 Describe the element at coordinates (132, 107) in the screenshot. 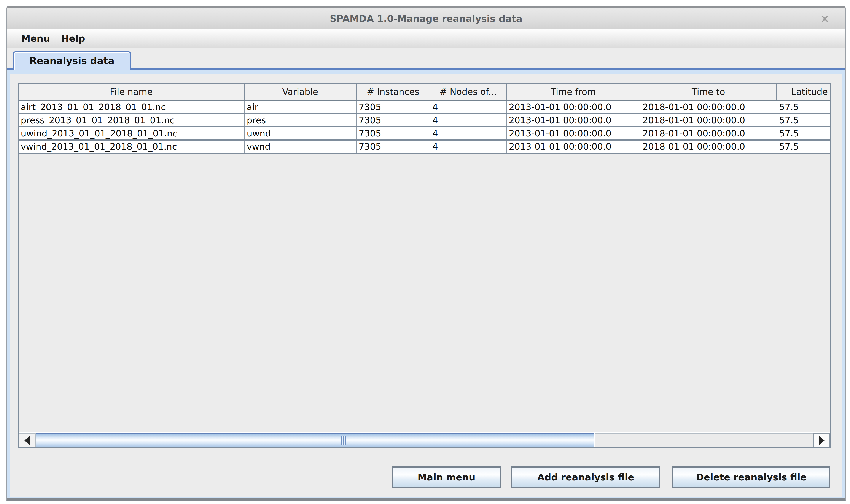

I see `cell-r0-c0: airt_2013_01_01_2018_01_01.nc` at that location.